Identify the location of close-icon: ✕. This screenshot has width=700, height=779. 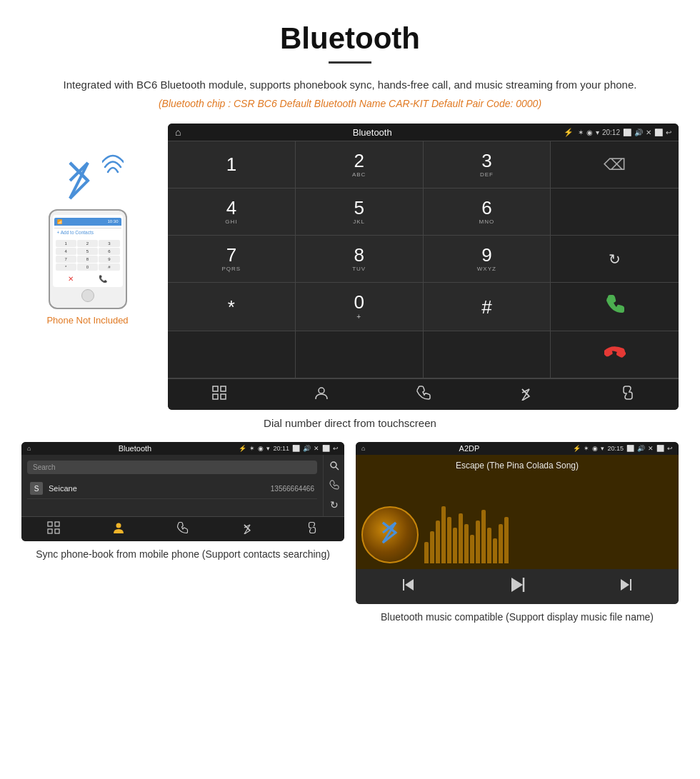
(649, 133).